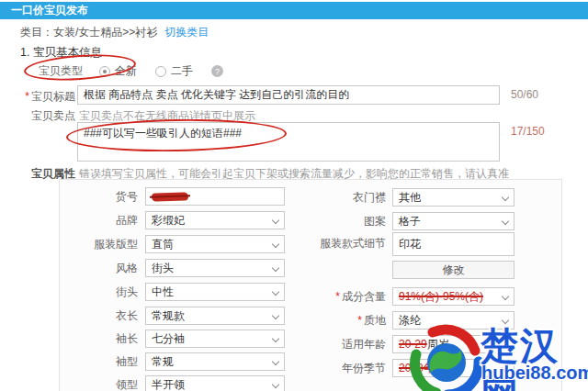 The height and width of the screenshot is (391, 588). I want to click on radio-secondhand-label: 二手, so click(182, 72).